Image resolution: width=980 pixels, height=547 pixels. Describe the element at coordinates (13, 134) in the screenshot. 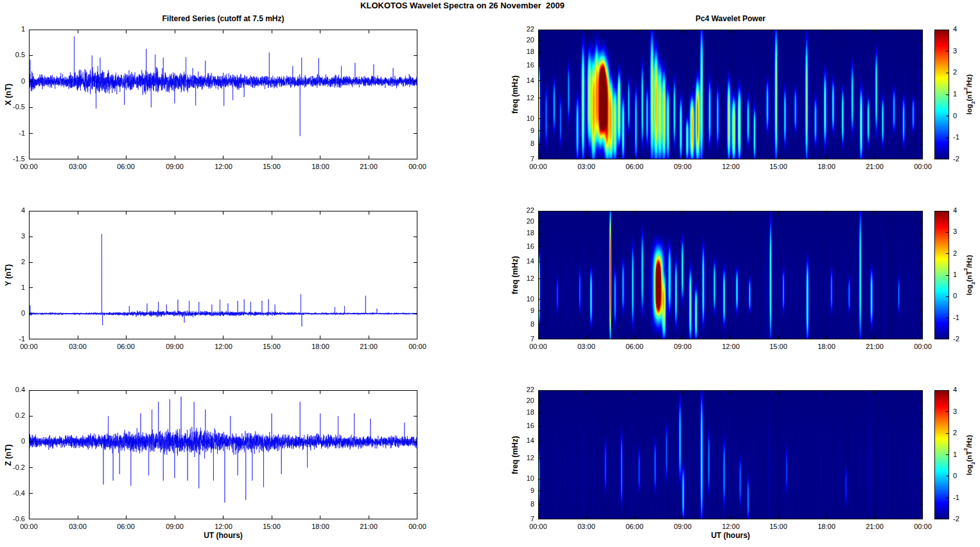

I see `y-tick-label: -1` at that location.